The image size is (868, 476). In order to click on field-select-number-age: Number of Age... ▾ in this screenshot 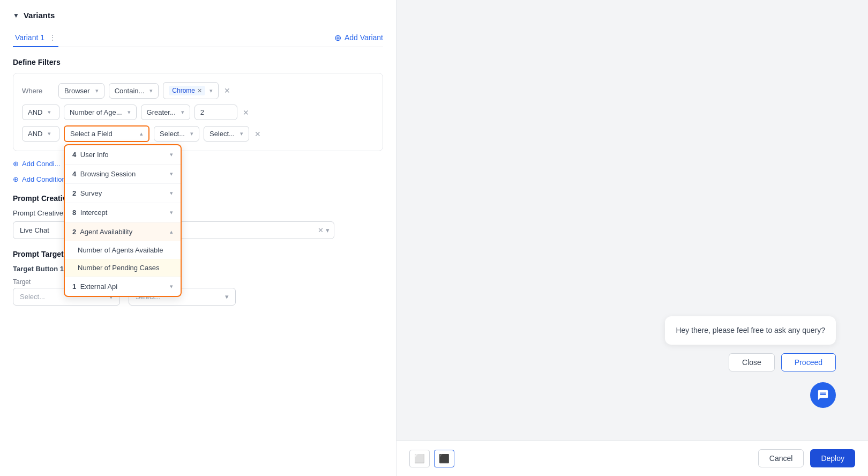, I will do `click(100, 113)`.